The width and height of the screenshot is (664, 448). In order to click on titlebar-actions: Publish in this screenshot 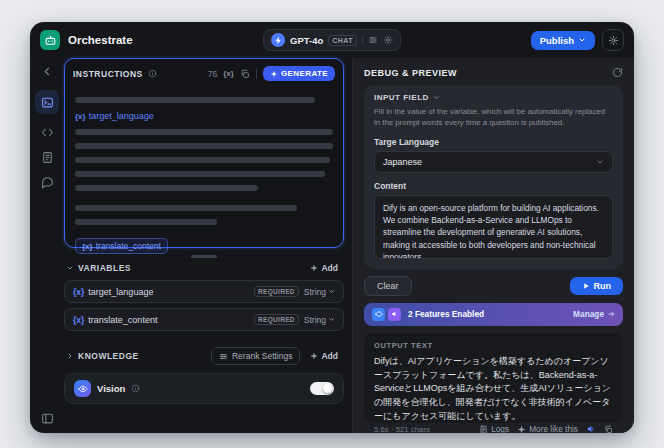, I will do `click(578, 40)`.